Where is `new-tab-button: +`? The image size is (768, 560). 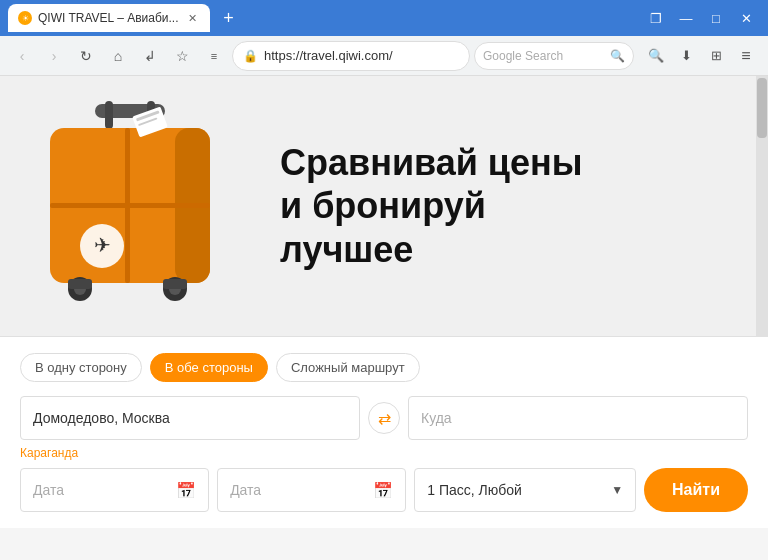 new-tab-button: + is located at coordinates (228, 18).